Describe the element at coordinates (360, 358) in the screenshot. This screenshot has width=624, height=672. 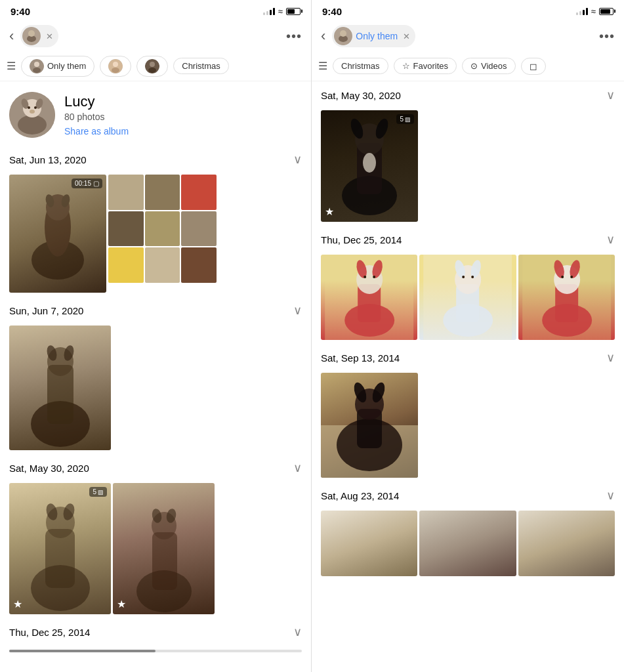
I see `date-label-sep13: Sat, Sep 13, 2014` at that location.